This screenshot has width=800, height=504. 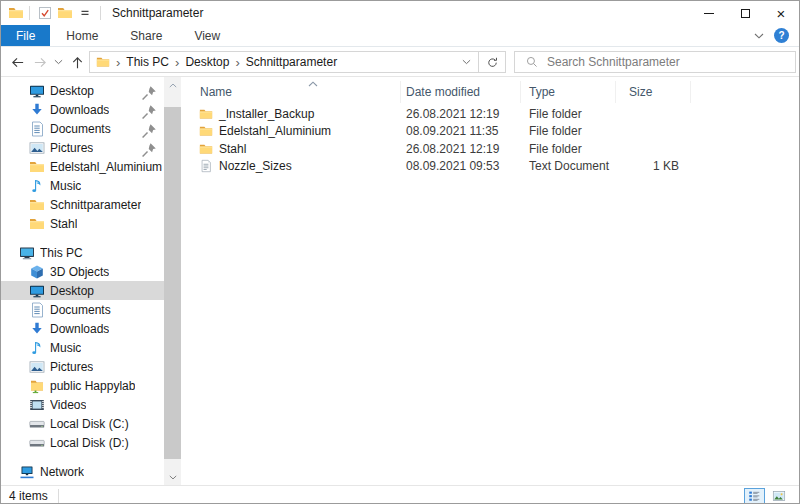 I want to click on sidebar-item-local-disk-d: Local Disk (D:), so click(x=82, y=442).